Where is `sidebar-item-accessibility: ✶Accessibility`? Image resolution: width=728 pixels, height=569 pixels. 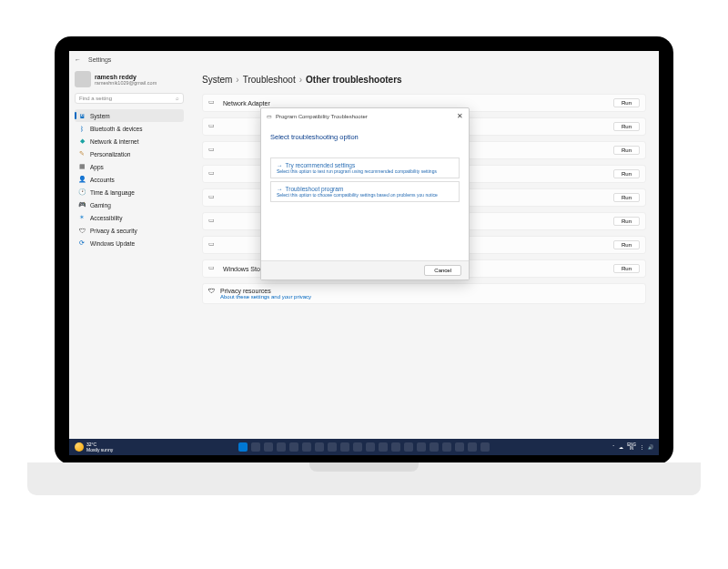
sidebar-item-accessibility: ✶Accessibility is located at coordinates (129, 218).